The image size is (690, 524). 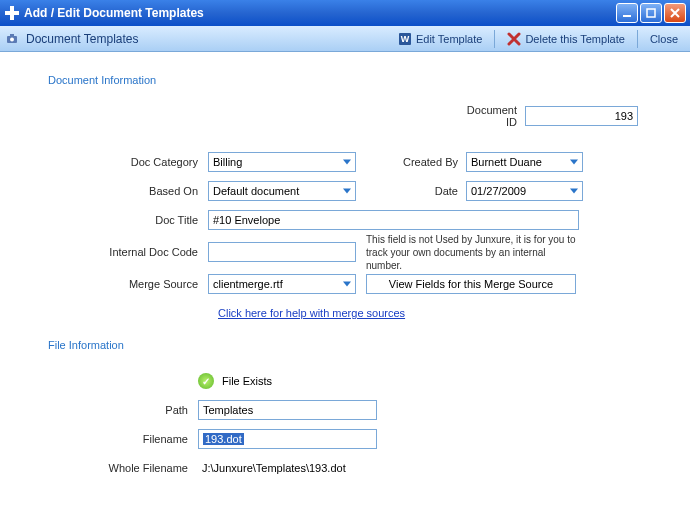 What do you see at coordinates (282, 162) in the screenshot?
I see `doc-category-dropdown: Billing` at bounding box center [282, 162].